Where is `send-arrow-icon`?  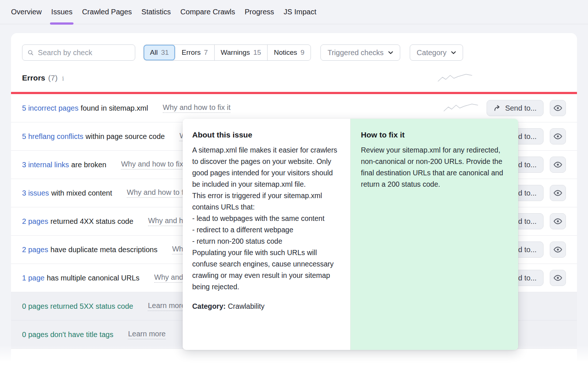
send-arrow-icon is located at coordinates (497, 108).